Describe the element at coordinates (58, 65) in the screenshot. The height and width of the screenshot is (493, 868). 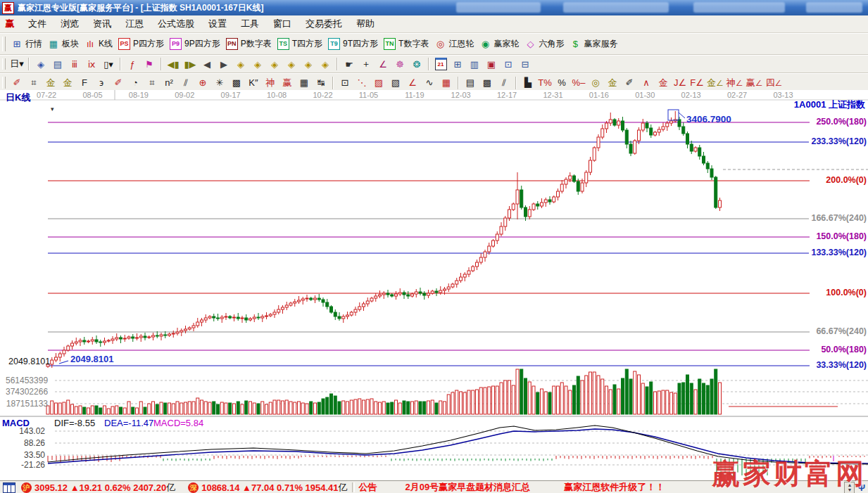
I see `note-icon: ▤` at that location.